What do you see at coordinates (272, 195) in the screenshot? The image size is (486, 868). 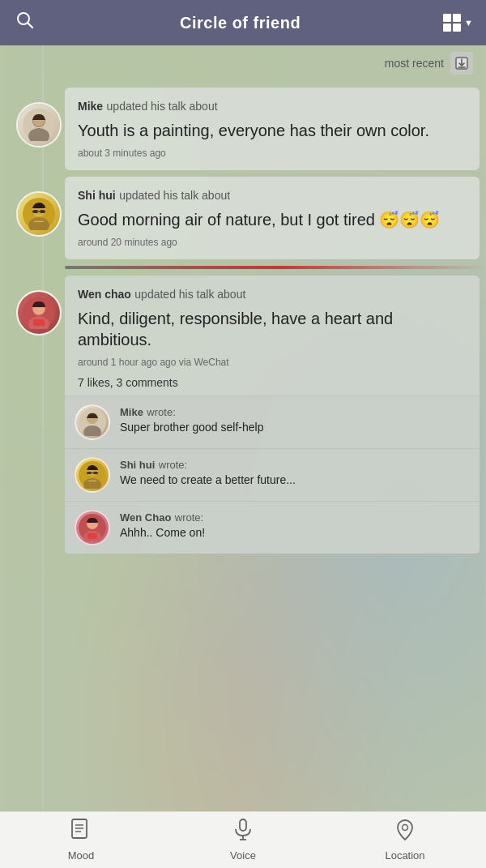 I see `post-header: Shi hui updated his talk about` at bounding box center [272, 195].